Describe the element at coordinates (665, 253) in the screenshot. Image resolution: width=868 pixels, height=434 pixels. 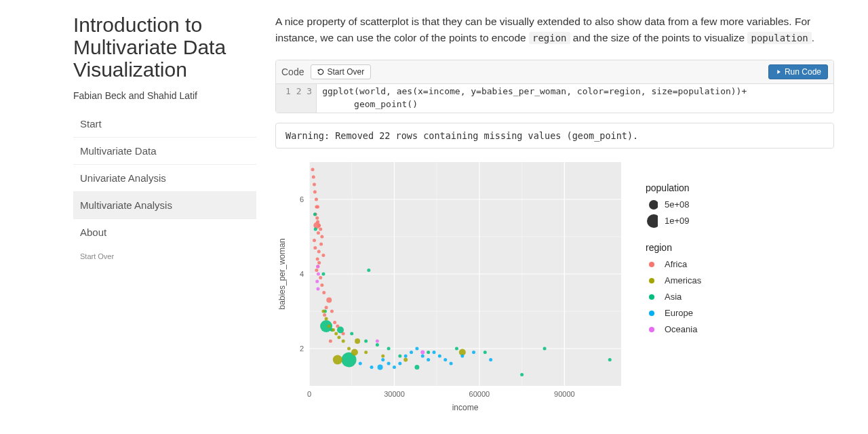
I see `legend: population 5e+081e+09 region AfricaAmeri…` at that location.